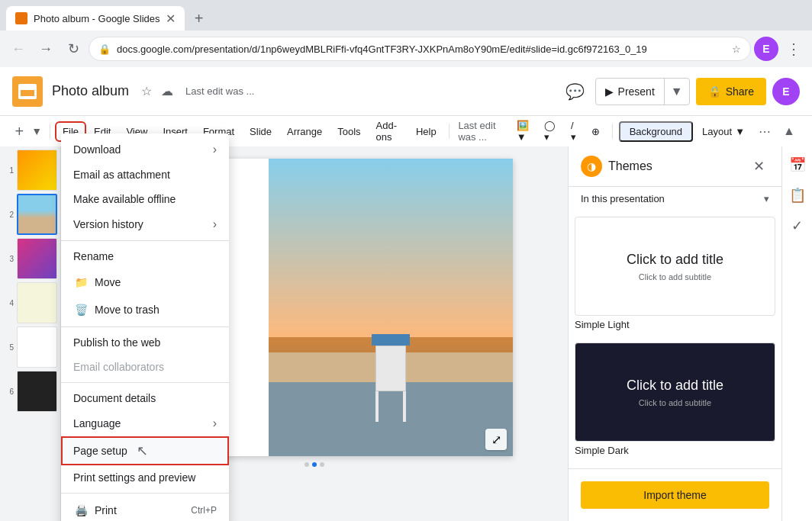  I want to click on slide-floating-button: ⤢, so click(496, 439).